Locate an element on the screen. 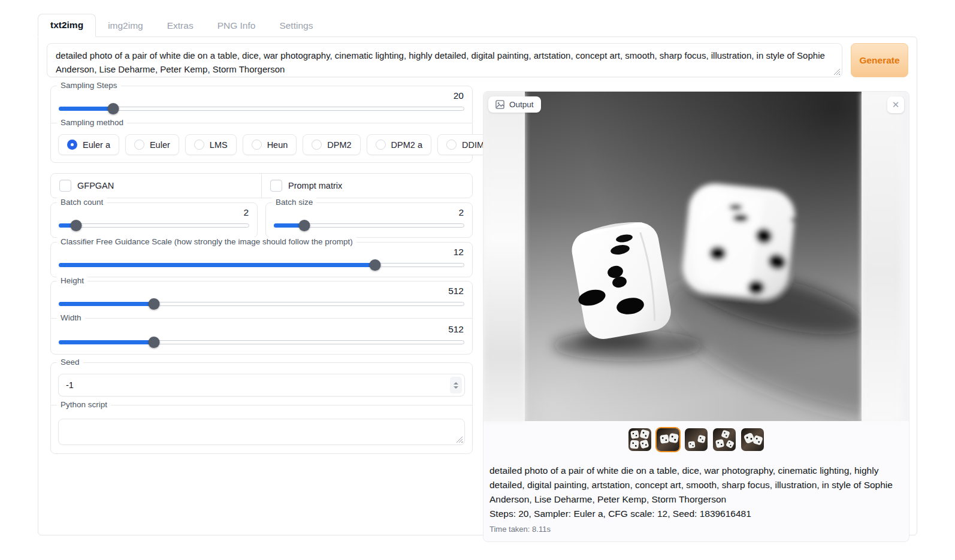 The height and width of the screenshot is (560, 955). height-label: Height is located at coordinates (72, 280).